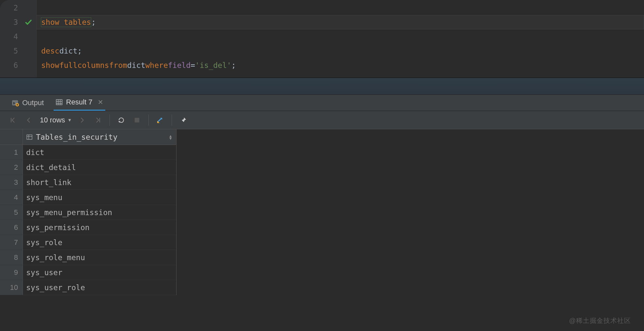 The image size is (644, 331). What do you see at coordinates (11, 288) in the screenshot?
I see `grid-row-number: 10` at bounding box center [11, 288].